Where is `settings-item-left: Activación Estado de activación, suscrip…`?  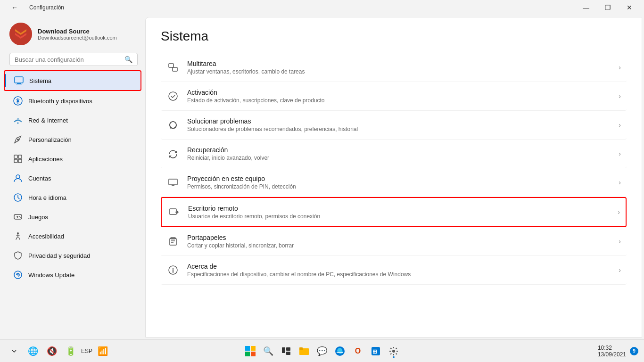 settings-item-left: Activación Estado de activación, suscrip… is located at coordinates (246, 96).